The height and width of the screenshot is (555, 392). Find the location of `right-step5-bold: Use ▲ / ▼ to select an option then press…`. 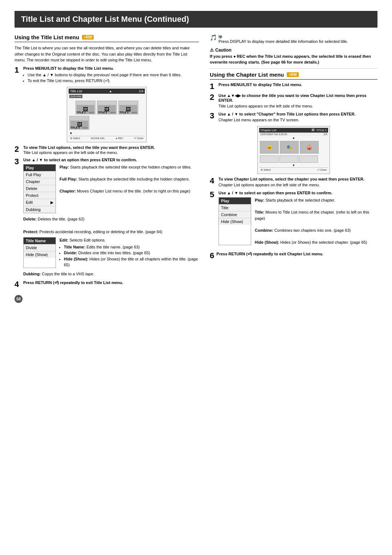

right-step5-bold: Use ▲ / ▼ to select an option then press… is located at coordinates (275, 193).